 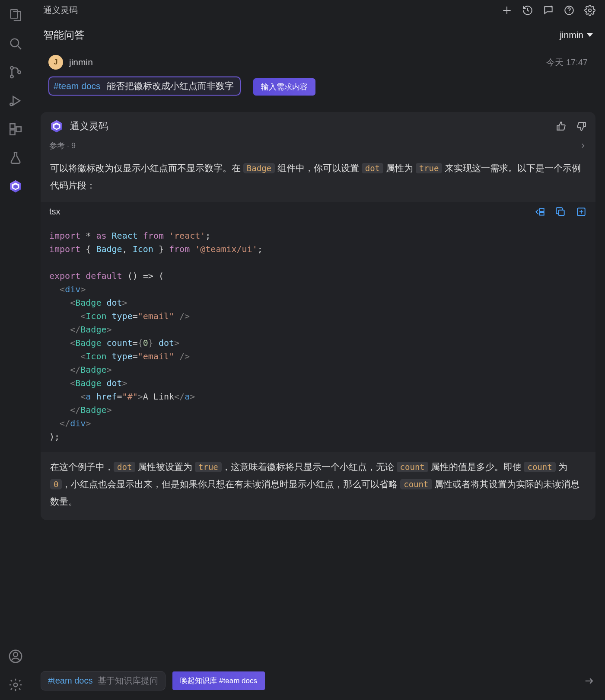 I want to click on input-annotation-bubble: 唤起知识库 #team docs, so click(x=219, y=681).